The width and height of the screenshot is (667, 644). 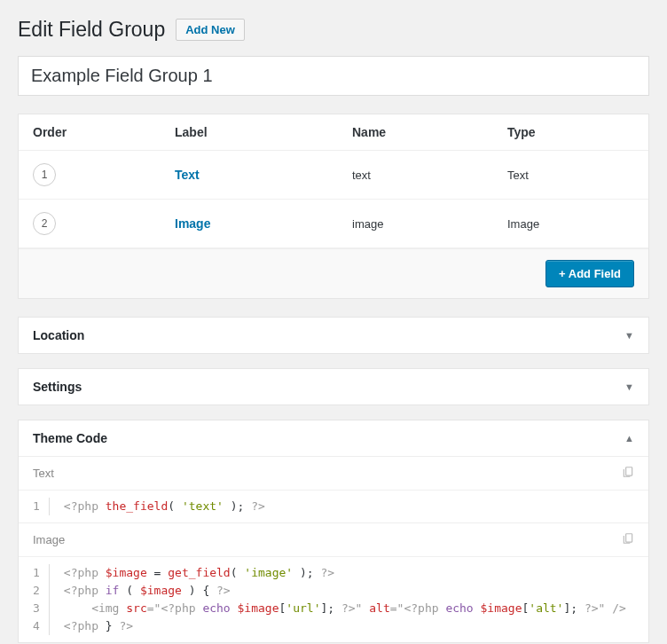 I want to click on table-row: 2ImageimageImage, so click(x=334, y=224).